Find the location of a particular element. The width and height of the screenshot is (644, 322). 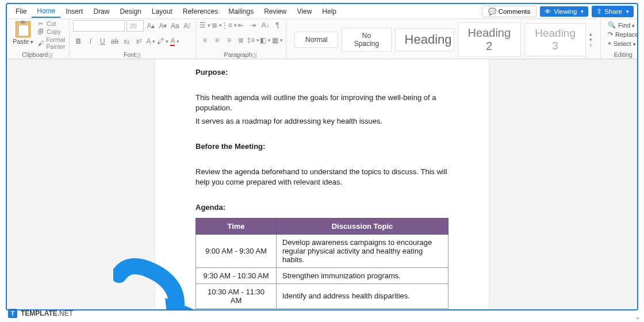

ribbon: Paste ✂Cut 🗐Copy 🖌Format Painter Clipboa… is located at coordinates (322, 39).